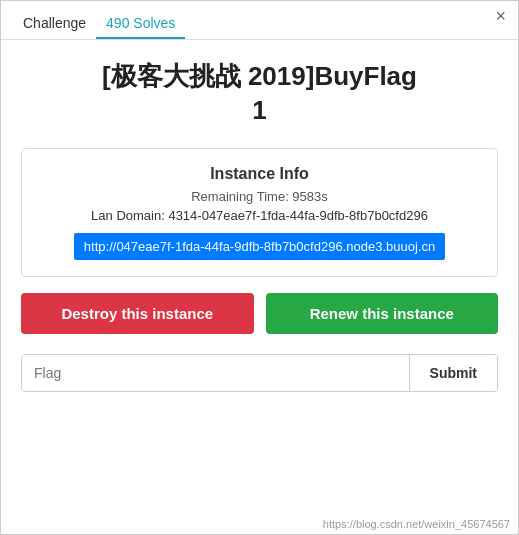 This screenshot has width=519, height=535. I want to click on destroy-button: Destroy this instance, so click(138, 314).